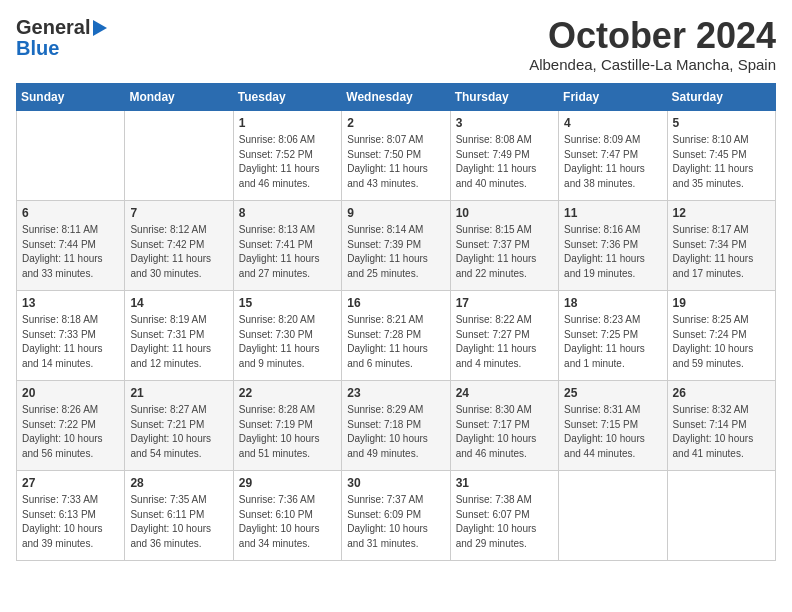 The height and width of the screenshot is (612, 792). What do you see at coordinates (396, 44) in the screenshot?
I see `header: General Blue October 2024 Albendea, Cast…` at bounding box center [396, 44].